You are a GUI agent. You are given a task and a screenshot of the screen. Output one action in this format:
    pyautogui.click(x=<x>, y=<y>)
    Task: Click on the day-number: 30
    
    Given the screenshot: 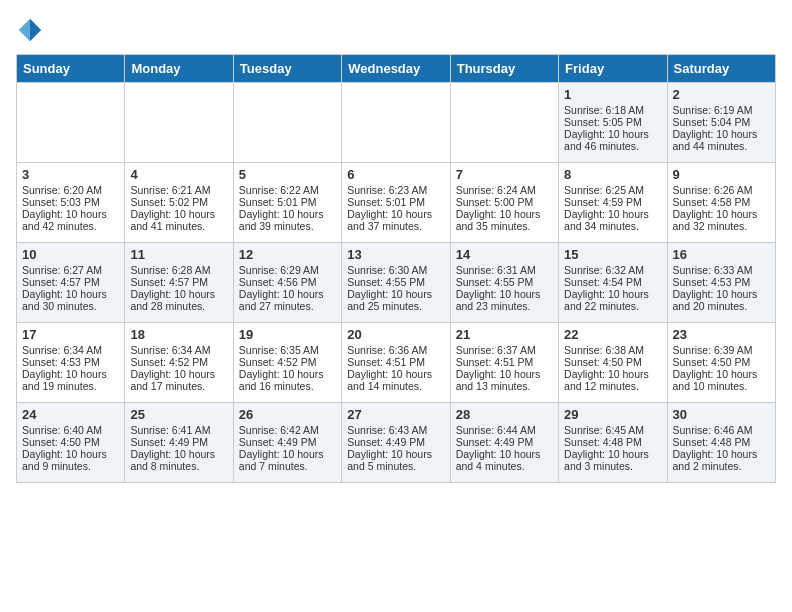 What is the action you would take?
    pyautogui.click(x=722, y=414)
    